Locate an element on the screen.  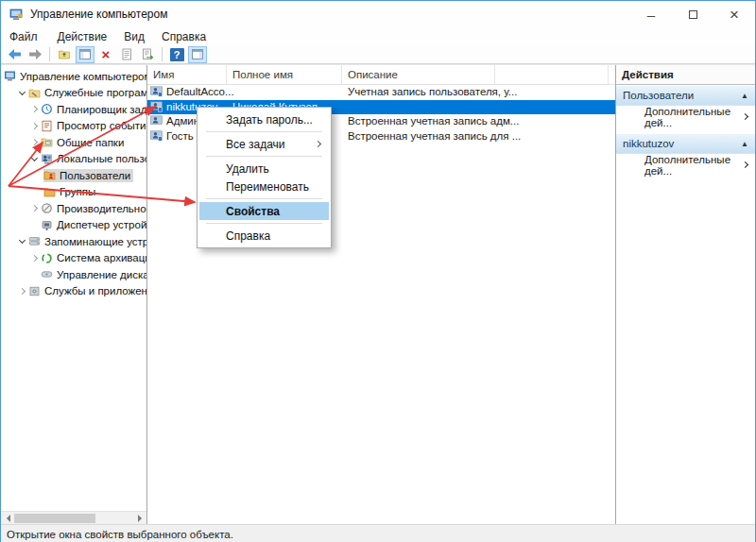
actions-section-nikkutuzov: nikkutuzov ▲ is located at coordinates (686, 144).